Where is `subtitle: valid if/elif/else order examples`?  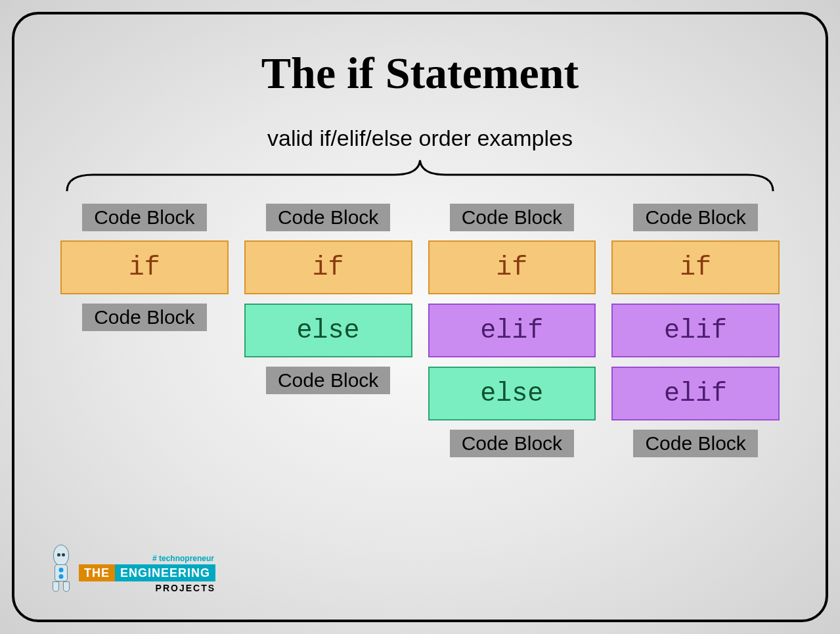
subtitle: valid if/elif/else order examples is located at coordinates (420, 138).